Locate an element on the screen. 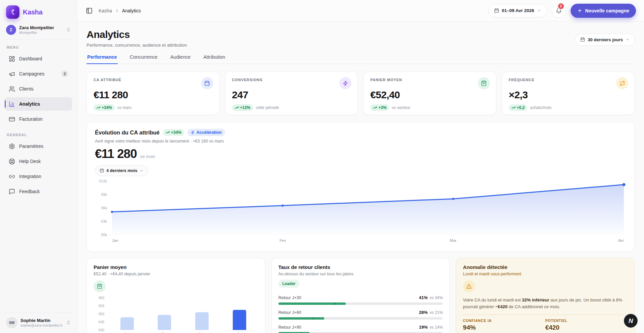 This screenshot has width=644, height=333. y-tick-label: €60 is located at coordinates (101, 298).